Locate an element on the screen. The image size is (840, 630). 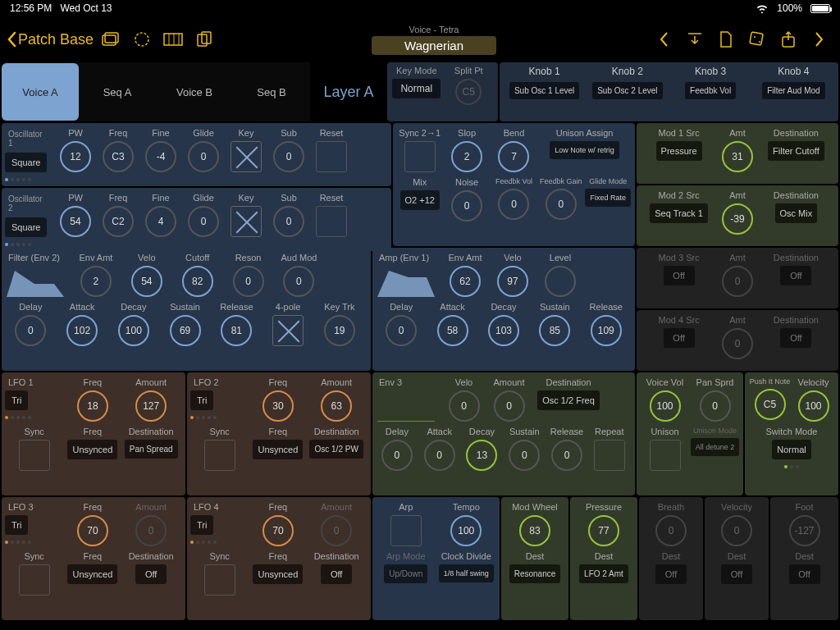
env3-graph is located at coordinates (405, 406).